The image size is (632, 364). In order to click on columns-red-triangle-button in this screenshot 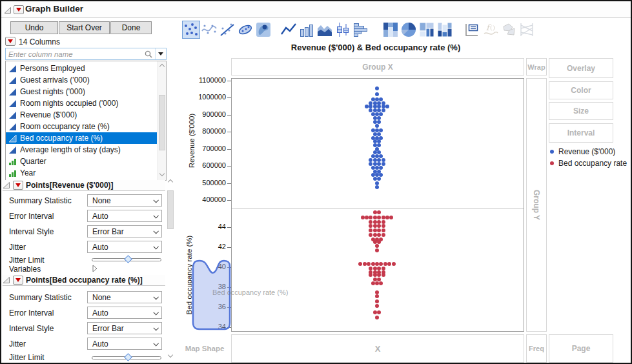, I will do `click(10, 41)`.